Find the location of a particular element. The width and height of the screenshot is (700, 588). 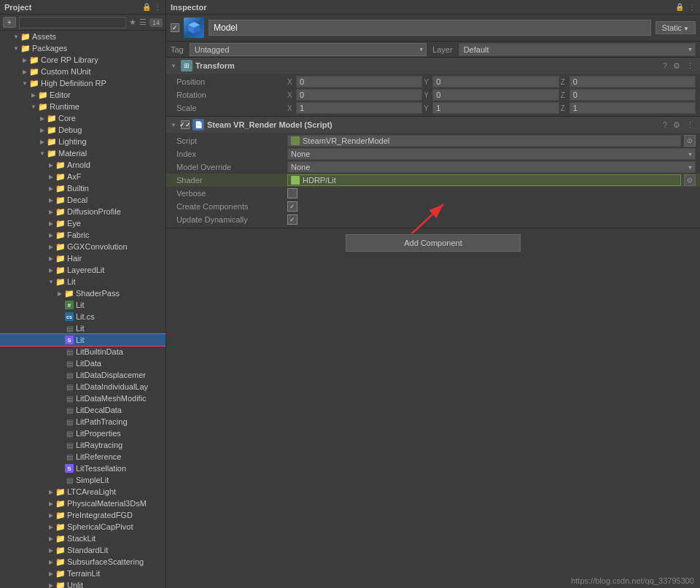

tree-item-axf: 📁 AxF is located at coordinates (83, 177).